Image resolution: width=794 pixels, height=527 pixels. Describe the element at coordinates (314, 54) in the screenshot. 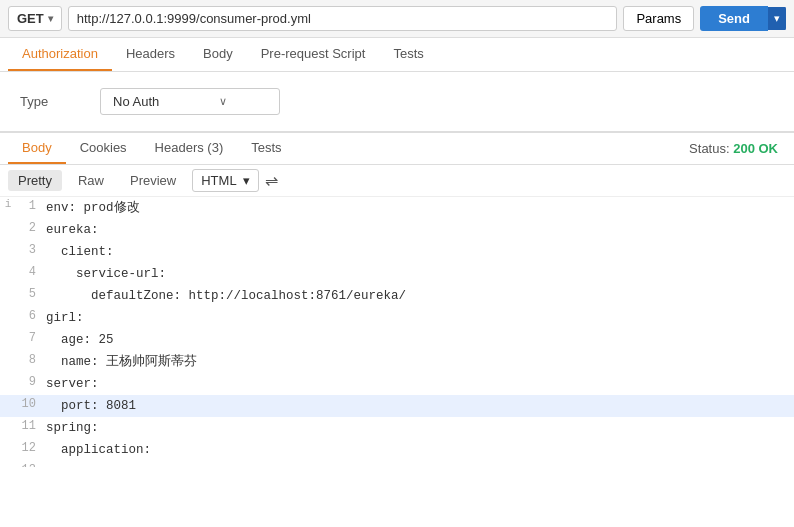

I see `tab-prerequest: Pre-request Script` at that location.